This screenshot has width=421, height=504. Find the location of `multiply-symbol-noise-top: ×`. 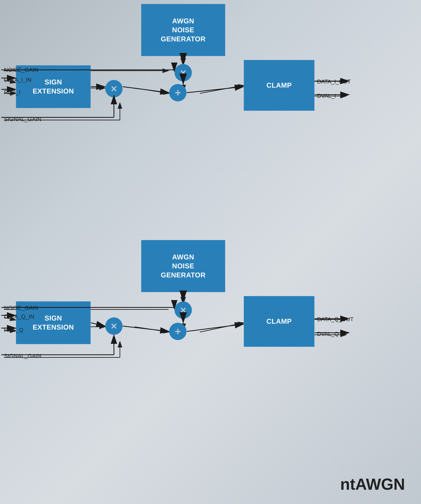

multiply-symbol-noise-top: × is located at coordinates (183, 72).